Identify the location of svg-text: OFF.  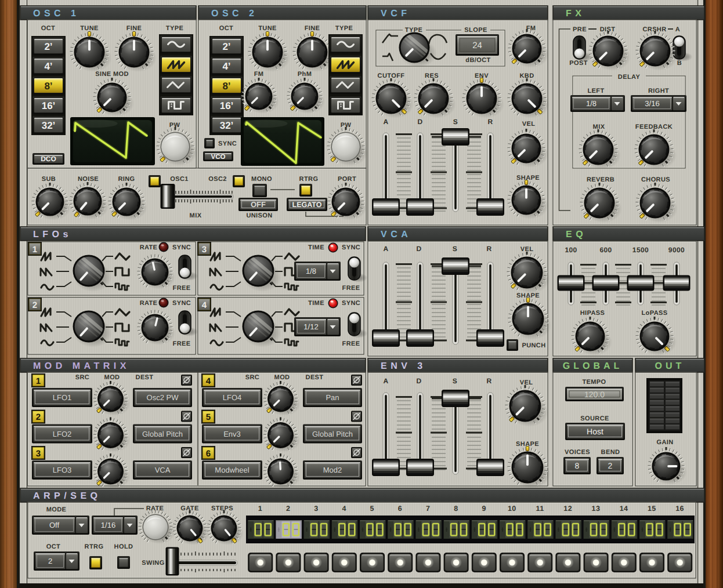
(258, 204).